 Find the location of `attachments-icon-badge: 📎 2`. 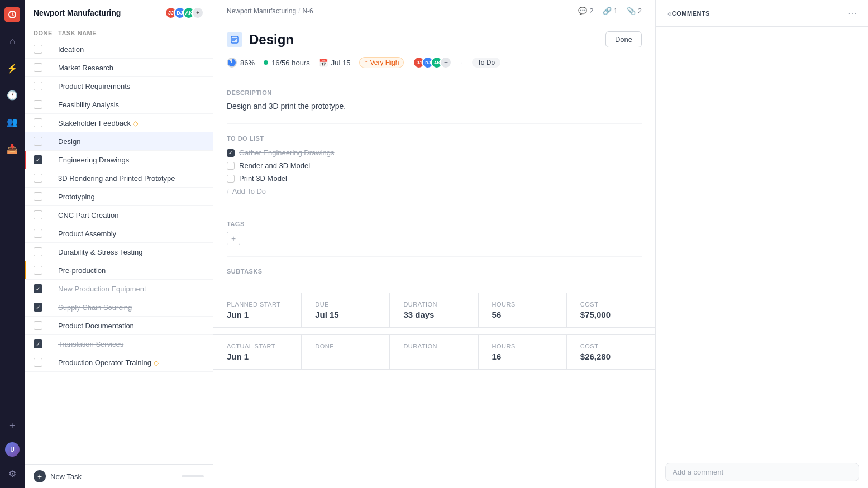

attachments-icon-badge: 📎 2 is located at coordinates (635, 11).